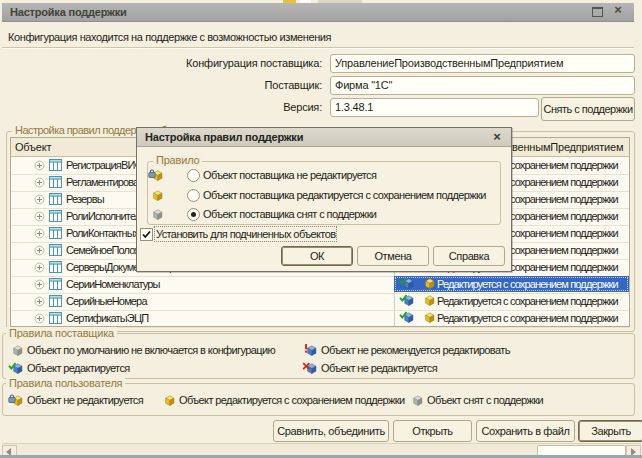 This screenshot has width=642, height=458. I want to click on dialog-close-icon: ×, so click(497, 137).